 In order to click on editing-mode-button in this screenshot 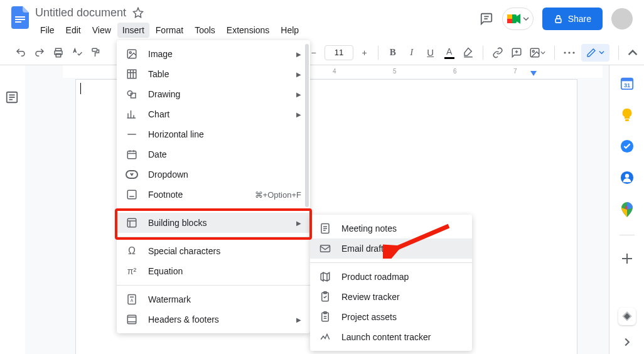, I will do `click(595, 53)`.